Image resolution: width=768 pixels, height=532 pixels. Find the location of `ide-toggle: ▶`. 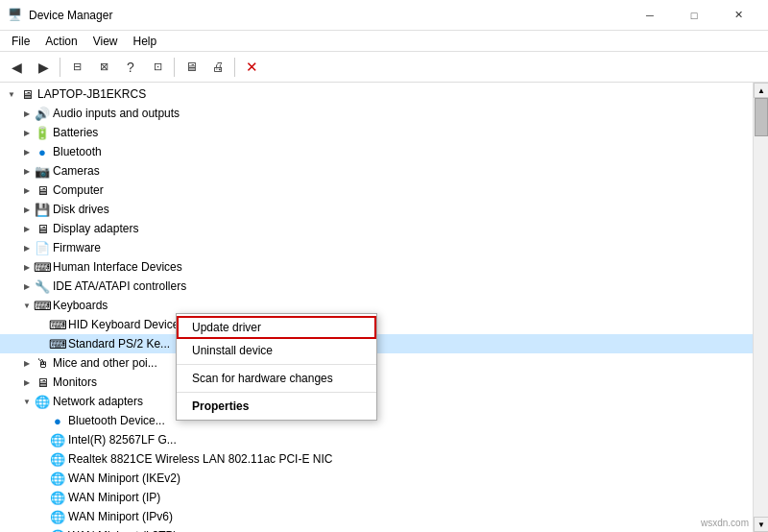

ide-toggle: ▶ is located at coordinates (27, 286).